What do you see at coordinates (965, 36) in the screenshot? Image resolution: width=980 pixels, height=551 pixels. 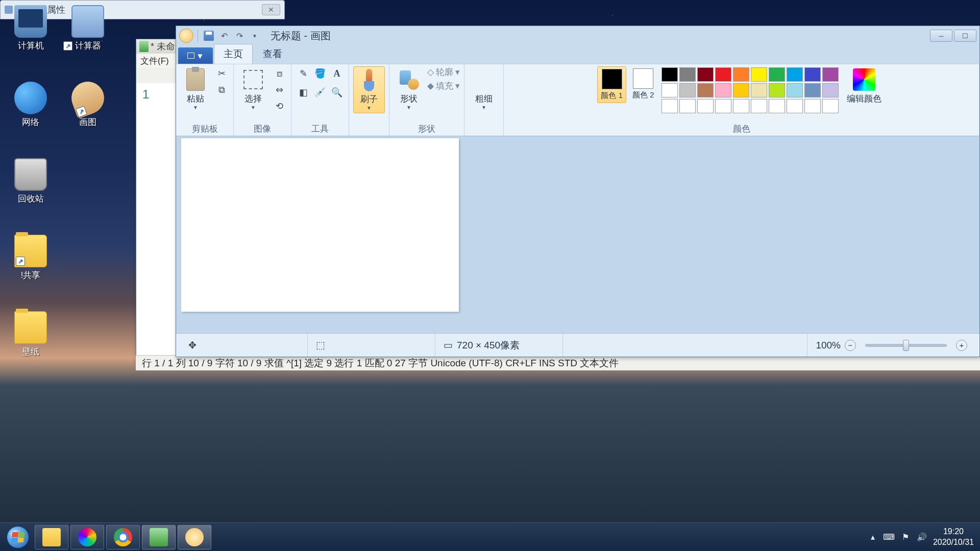 I see `maximize-button: ☐` at bounding box center [965, 36].